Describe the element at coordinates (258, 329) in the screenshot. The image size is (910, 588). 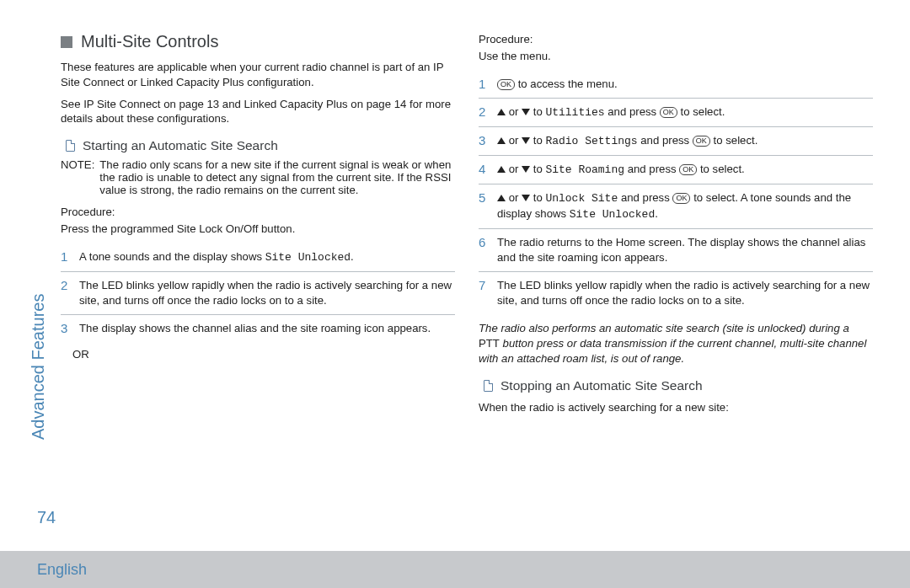
I see `list-item: The display shows the channel alias and …` at that location.